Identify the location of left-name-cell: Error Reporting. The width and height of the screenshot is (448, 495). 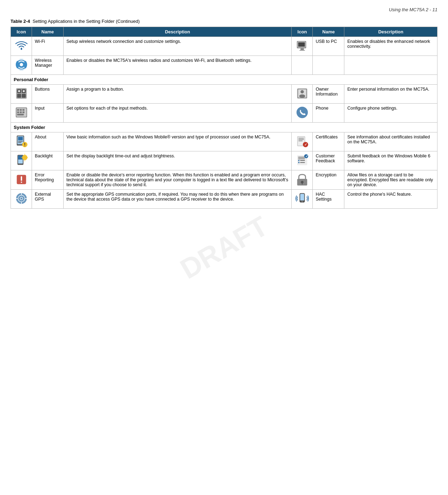
(48, 180).